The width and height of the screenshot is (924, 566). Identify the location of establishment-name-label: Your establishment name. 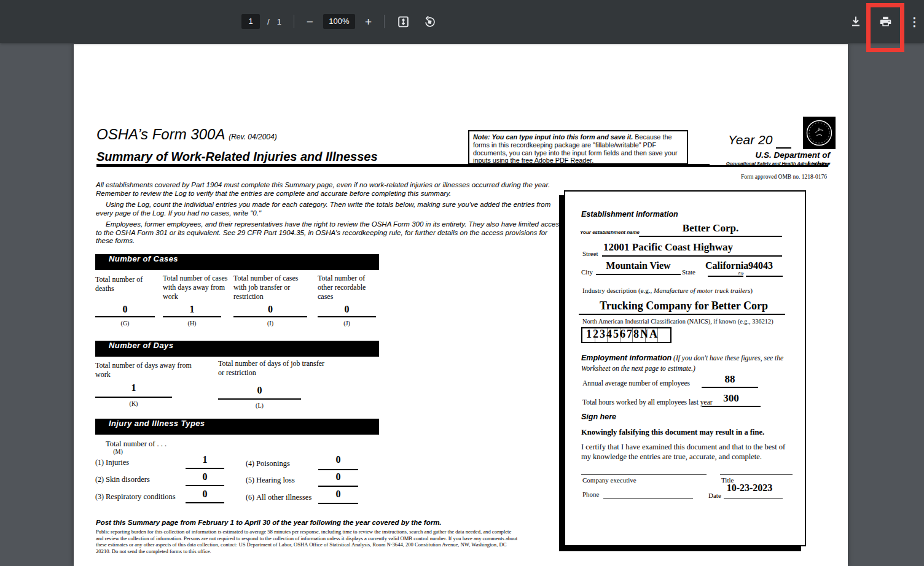
(609, 232).